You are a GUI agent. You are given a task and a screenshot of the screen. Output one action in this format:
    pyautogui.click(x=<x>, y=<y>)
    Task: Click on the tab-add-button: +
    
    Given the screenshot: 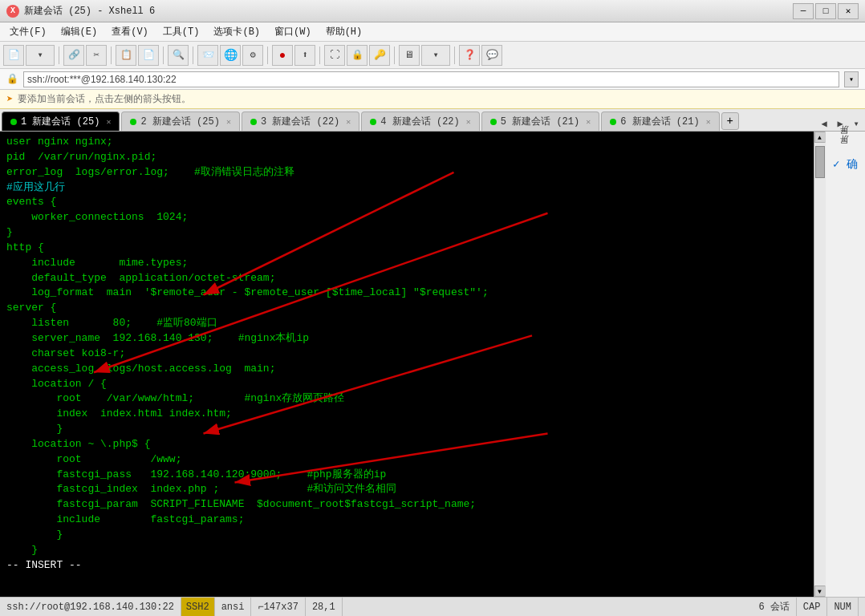 What is the action you would take?
    pyautogui.click(x=730, y=121)
    